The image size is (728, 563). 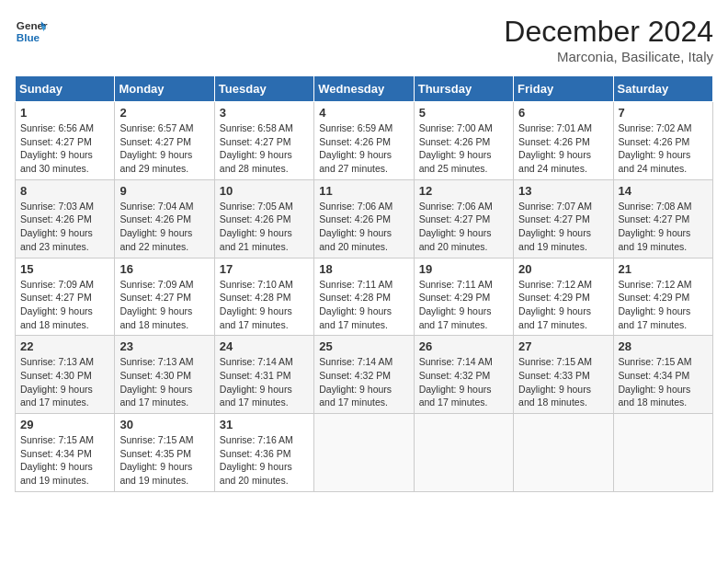 What do you see at coordinates (356, 206) in the screenshot?
I see `sunrise-label: Sunrise: 7:06 AM` at bounding box center [356, 206].